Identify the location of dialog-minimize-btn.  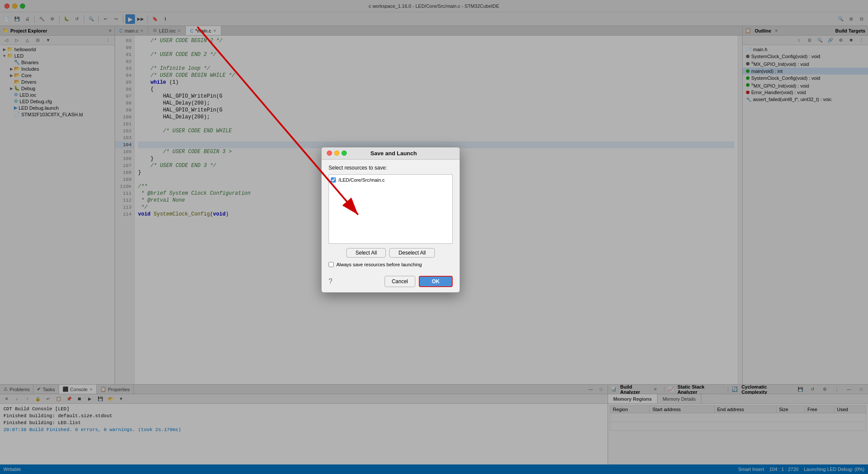
(337, 153).